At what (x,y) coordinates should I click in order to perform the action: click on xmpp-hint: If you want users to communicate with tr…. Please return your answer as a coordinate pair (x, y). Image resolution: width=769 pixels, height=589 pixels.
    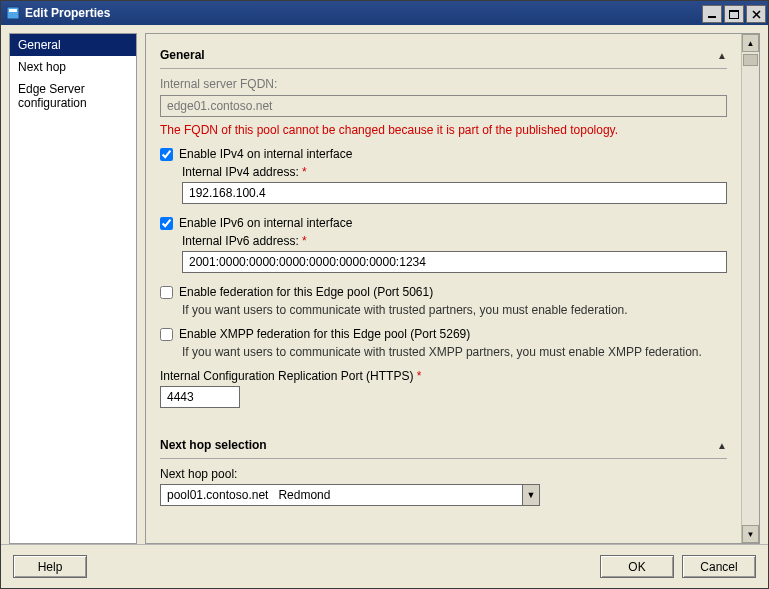
    Looking at the image, I should click on (454, 352).